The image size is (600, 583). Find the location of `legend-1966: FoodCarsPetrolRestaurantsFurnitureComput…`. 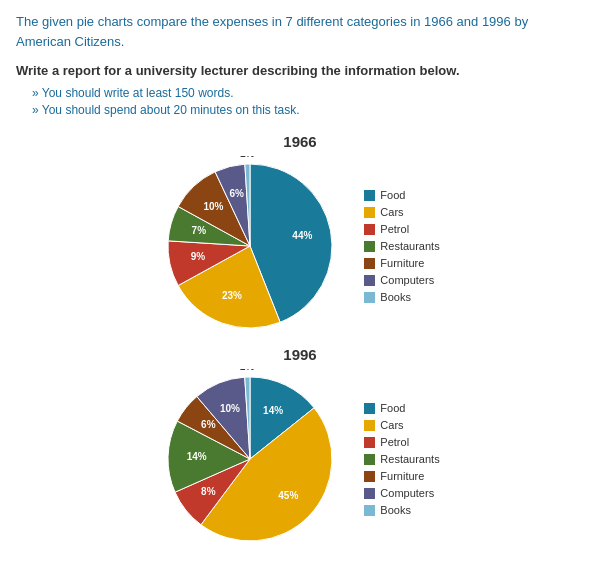

legend-1966: FoodCarsPetrolRestaurantsFurnitureComput… is located at coordinates (402, 246).